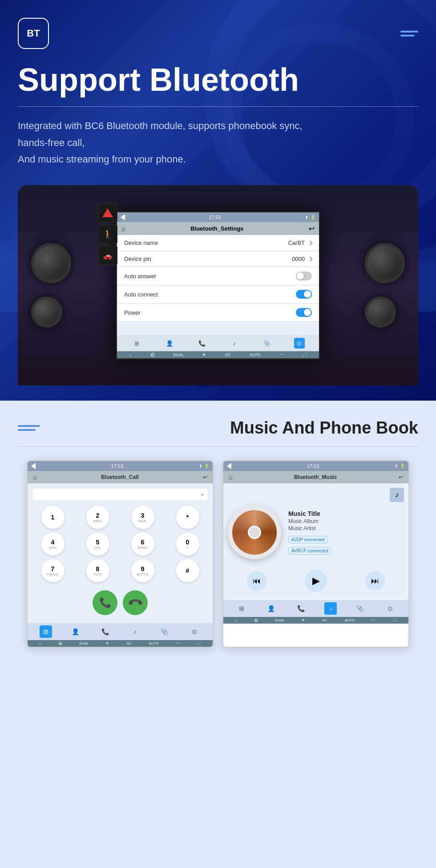 The image size is (436, 868). Describe the element at coordinates (218, 447) in the screenshot. I see `bottom-divider` at that location.